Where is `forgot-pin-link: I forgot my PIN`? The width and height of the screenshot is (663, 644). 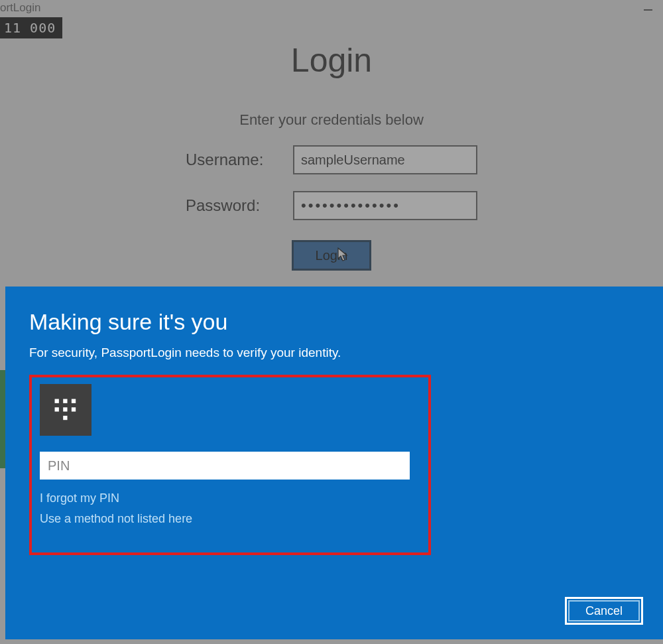 forgot-pin-link: I forgot my PIN is located at coordinates (80, 499).